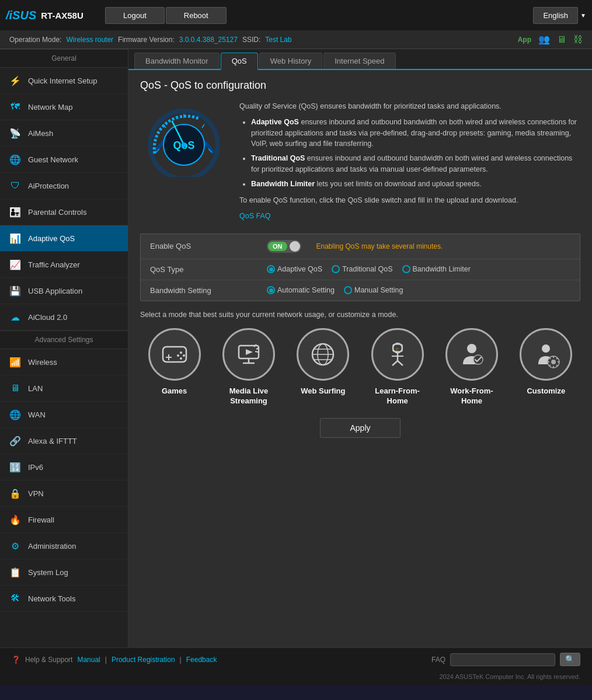 The height and width of the screenshot is (700, 592). I want to click on sidebar-label-administration: Administration, so click(52, 546).